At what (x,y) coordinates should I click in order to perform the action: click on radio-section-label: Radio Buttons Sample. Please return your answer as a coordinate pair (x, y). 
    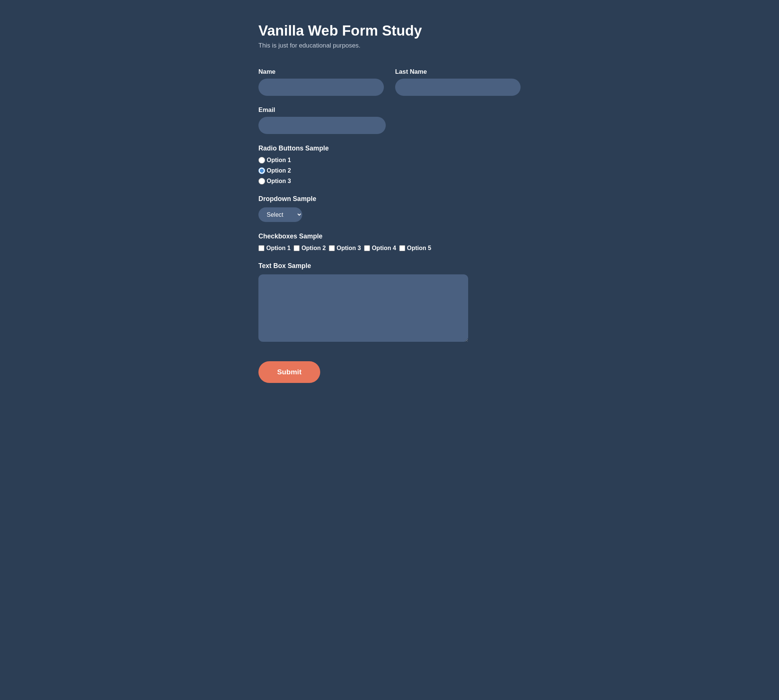
    Looking at the image, I should click on (390, 148).